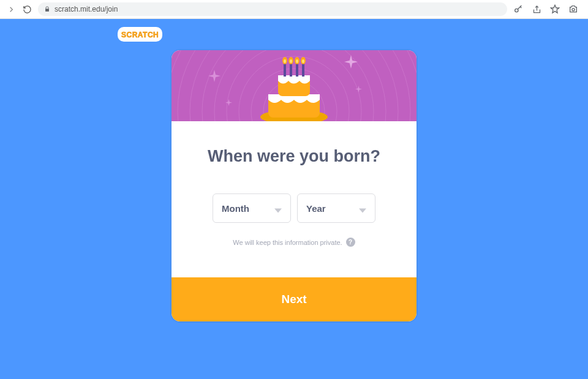  I want to click on privacy-row: We will keep this information private. ?, so click(294, 242).